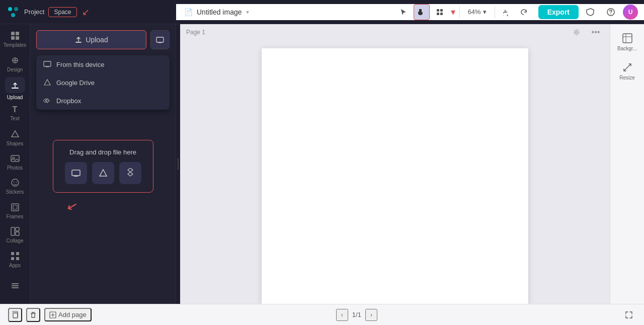 This screenshot has height=325, width=644. I want to click on page-next-button: ›, so click(371, 315).